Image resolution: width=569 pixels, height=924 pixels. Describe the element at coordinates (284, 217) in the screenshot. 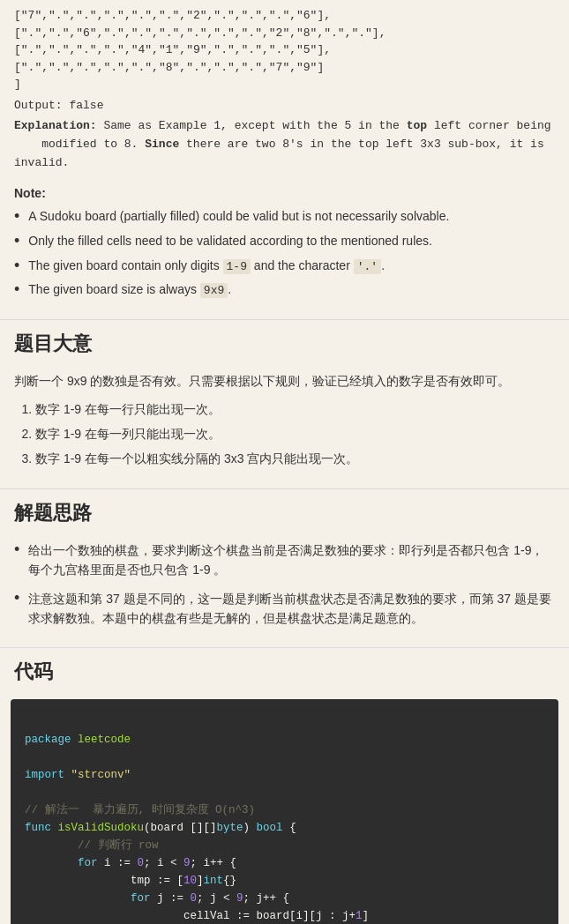

I see `note-item-1: • A Sudoku board (partially filled) coul…` at that location.